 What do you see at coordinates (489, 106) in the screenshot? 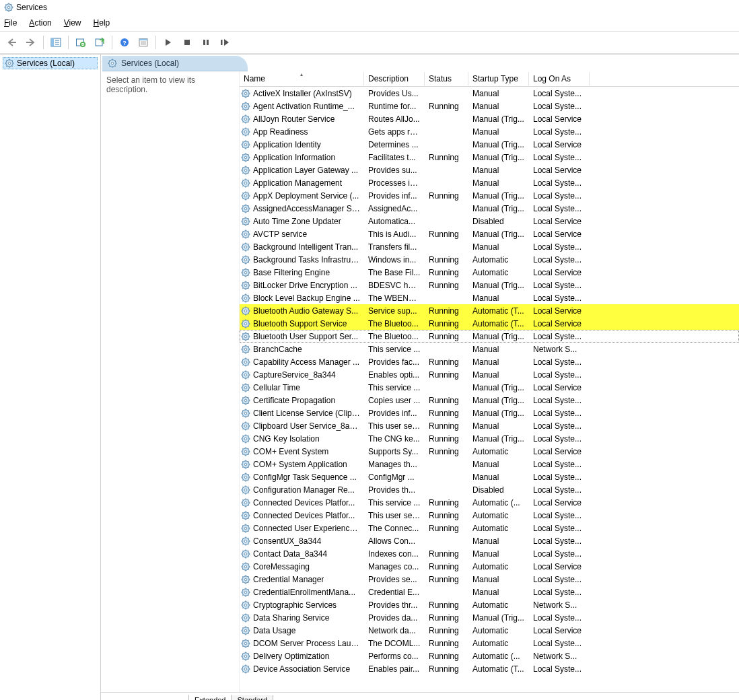
I see `service-row: Agent Activation Runtime_...Runtime for.…` at bounding box center [489, 106].